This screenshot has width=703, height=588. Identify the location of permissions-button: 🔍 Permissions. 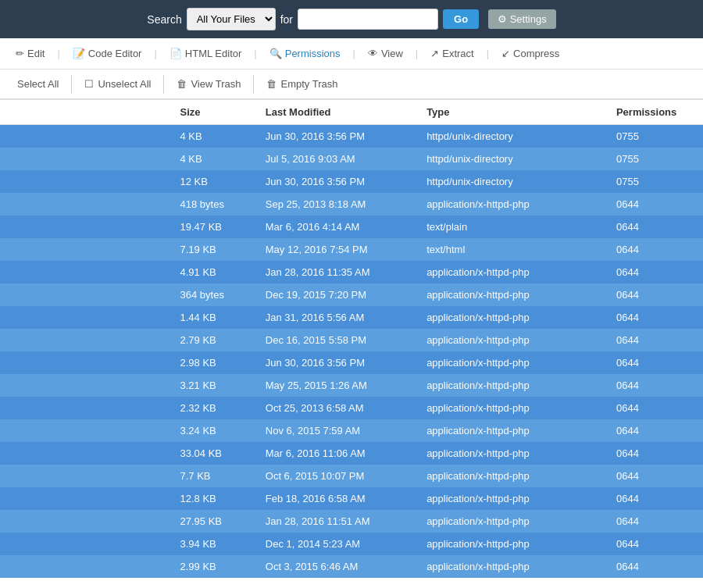
(305, 53).